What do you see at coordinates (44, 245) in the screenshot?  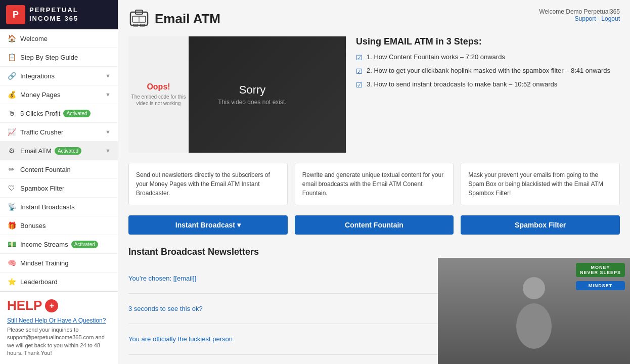 I see `nav-label-income-streams: Income Streams` at bounding box center [44, 245].